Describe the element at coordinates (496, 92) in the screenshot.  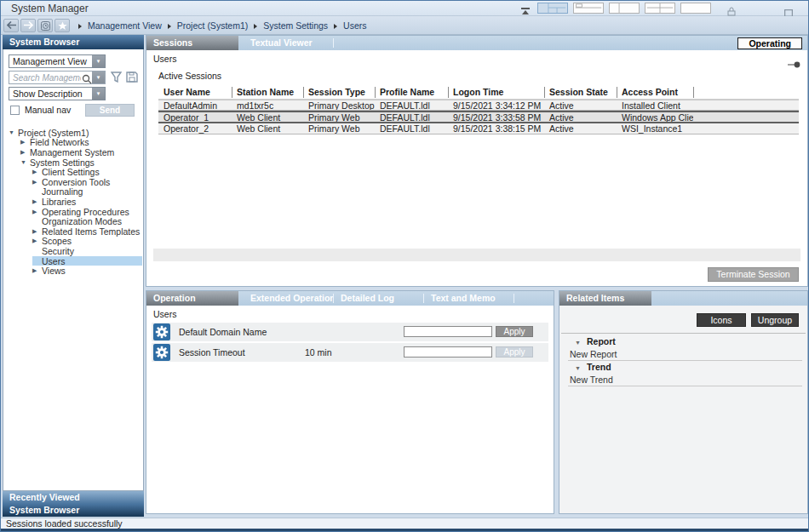
I see `column-header-logon-time: Logon Time` at that location.